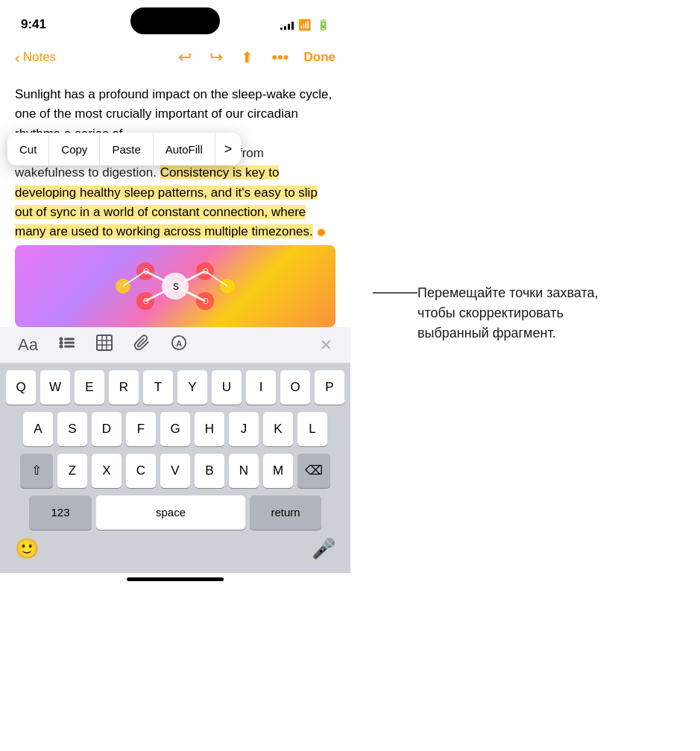 The image size is (700, 751). What do you see at coordinates (175, 345) in the screenshot?
I see `formatting-toolbar: Aa` at bounding box center [175, 345].